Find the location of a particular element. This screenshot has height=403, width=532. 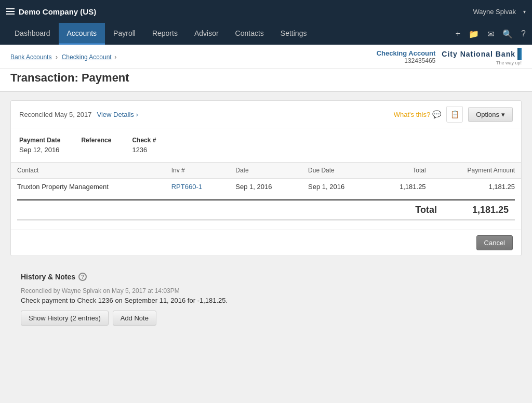

nav-reports: Reports is located at coordinates (165, 34).